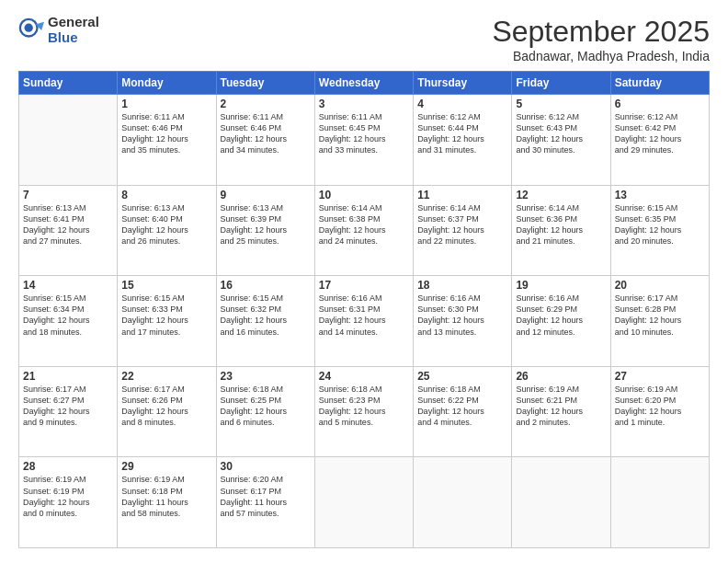 The image size is (728, 563). What do you see at coordinates (167, 412) in the screenshot?
I see `table-row: 22Sunrise: 6:17 AM Sunset: 6:26 PM Dayli…` at bounding box center [167, 412].